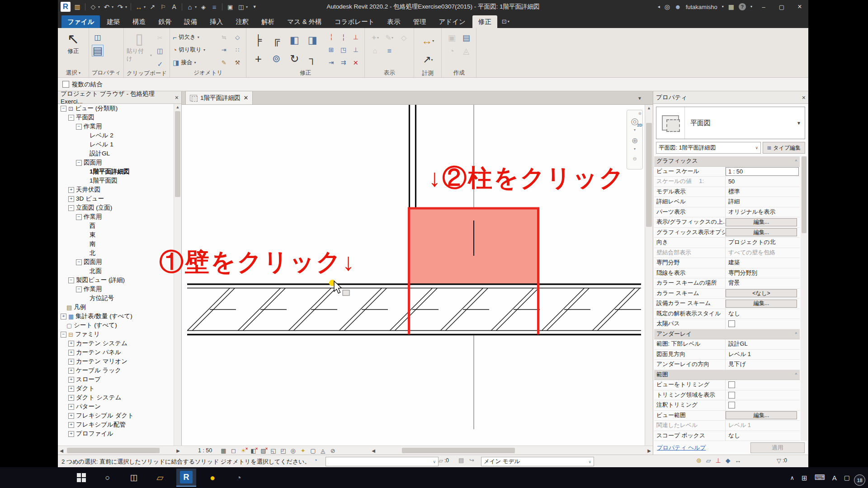 This screenshot has height=488, width=868. Describe the element at coordinates (762, 283) in the screenshot. I see `property-value: 背景` at that location.